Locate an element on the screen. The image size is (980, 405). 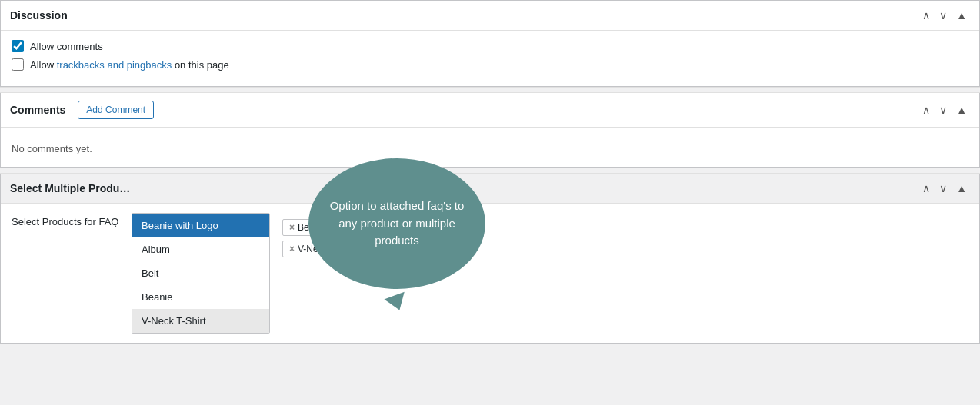
select-products-arrow-down: ∨ is located at coordinates (943, 188).